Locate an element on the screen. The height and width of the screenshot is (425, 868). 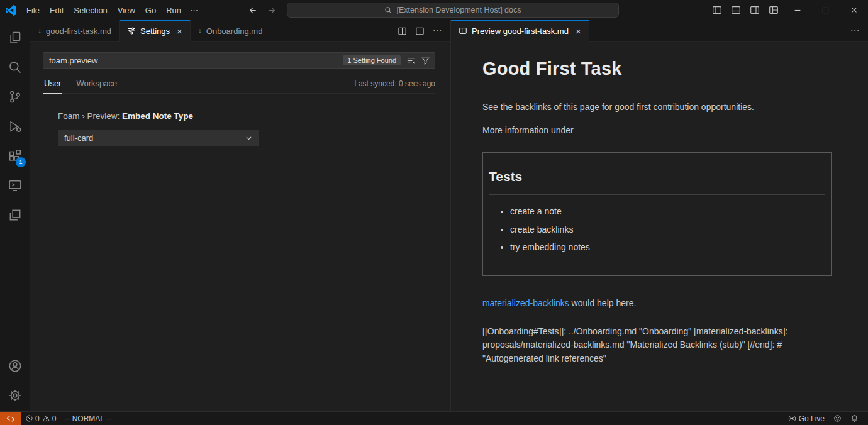
activity-bar: 1 is located at coordinates (15, 216).